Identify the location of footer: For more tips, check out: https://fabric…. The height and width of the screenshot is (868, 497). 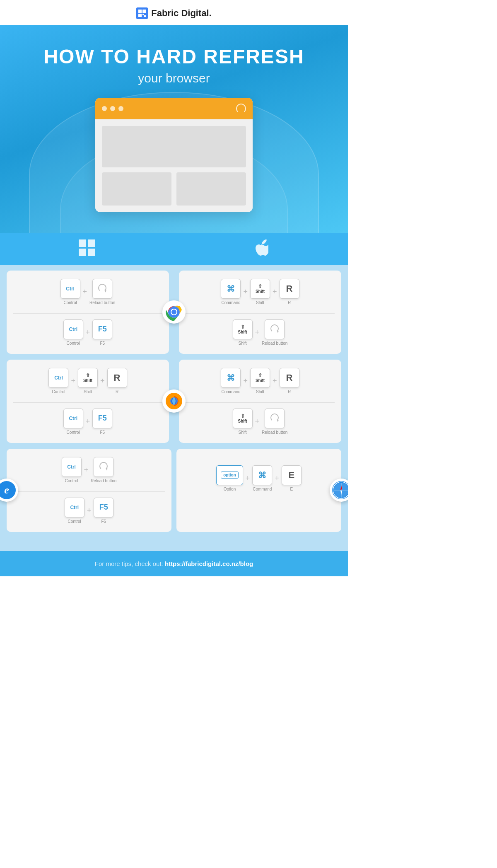
(174, 563).